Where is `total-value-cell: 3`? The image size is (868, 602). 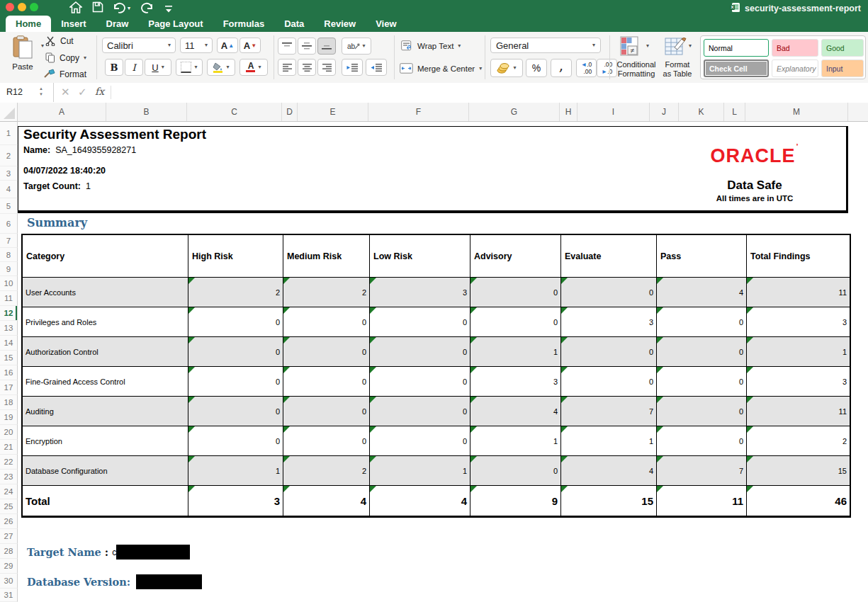
total-value-cell: 3 is located at coordinates (236, 501).